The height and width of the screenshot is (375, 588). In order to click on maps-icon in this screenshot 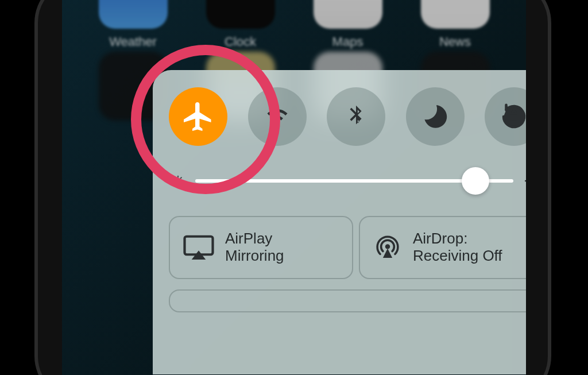, I will do `click(348, 14)`.